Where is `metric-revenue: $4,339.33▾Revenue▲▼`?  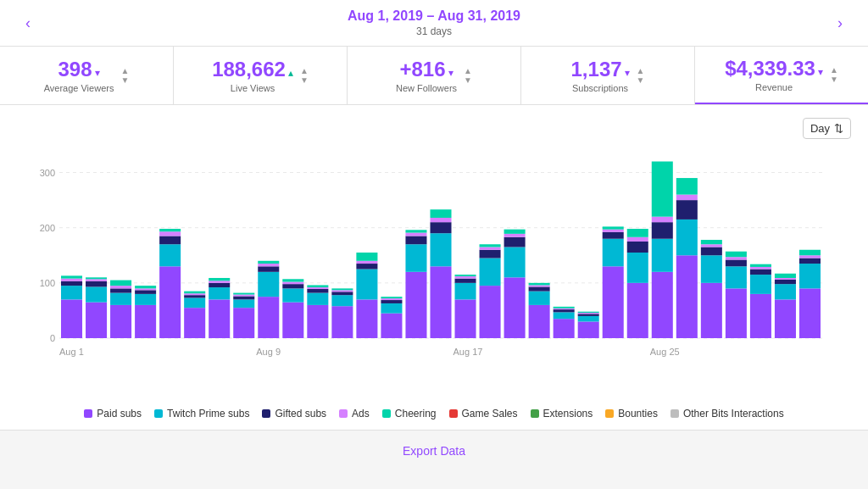 metric-revenue: $4,339.33▾Revenue▲▼ is located at coordinates (782, 75).